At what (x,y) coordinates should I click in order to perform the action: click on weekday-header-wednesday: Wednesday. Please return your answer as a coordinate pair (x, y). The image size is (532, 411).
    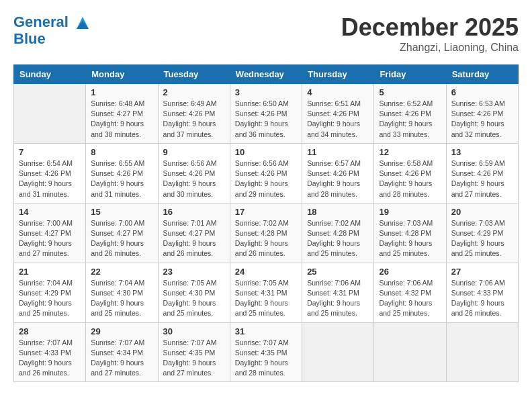
    Looking at the image, I should click on (266, 75).